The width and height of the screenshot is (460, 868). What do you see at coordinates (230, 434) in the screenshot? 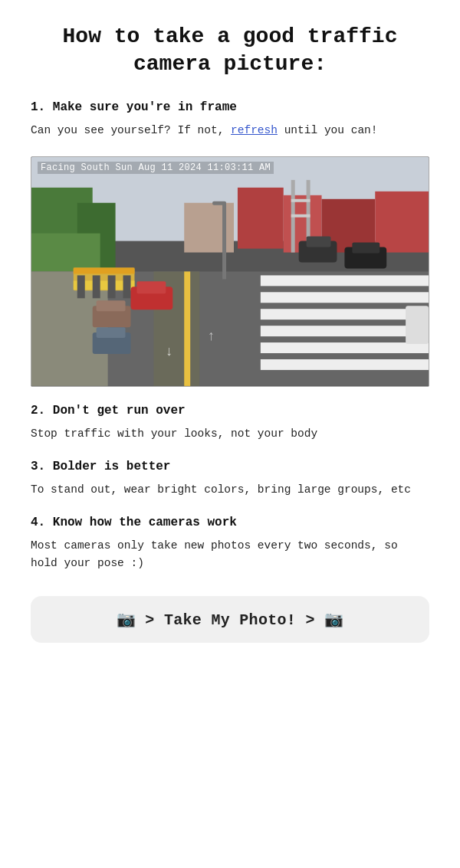
I see `step2-text: Stop traffic with your looks, not your b…` at bounding box center [230, 434].